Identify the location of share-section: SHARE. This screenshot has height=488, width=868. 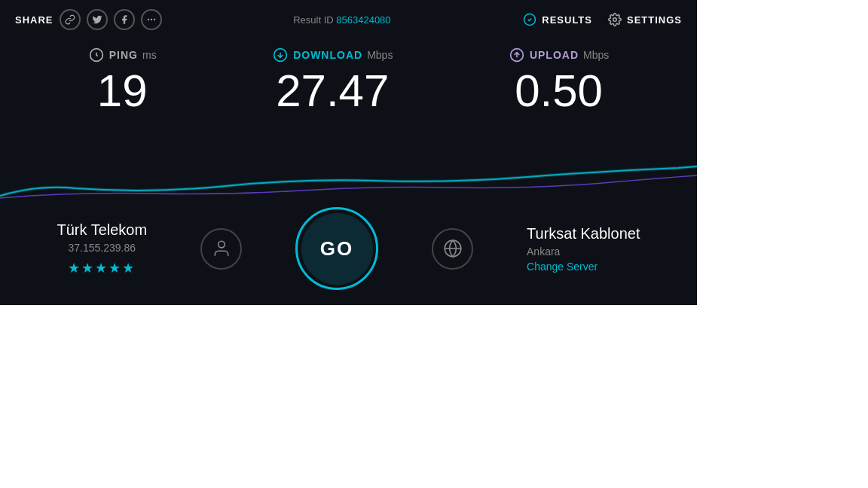
(89, 20).